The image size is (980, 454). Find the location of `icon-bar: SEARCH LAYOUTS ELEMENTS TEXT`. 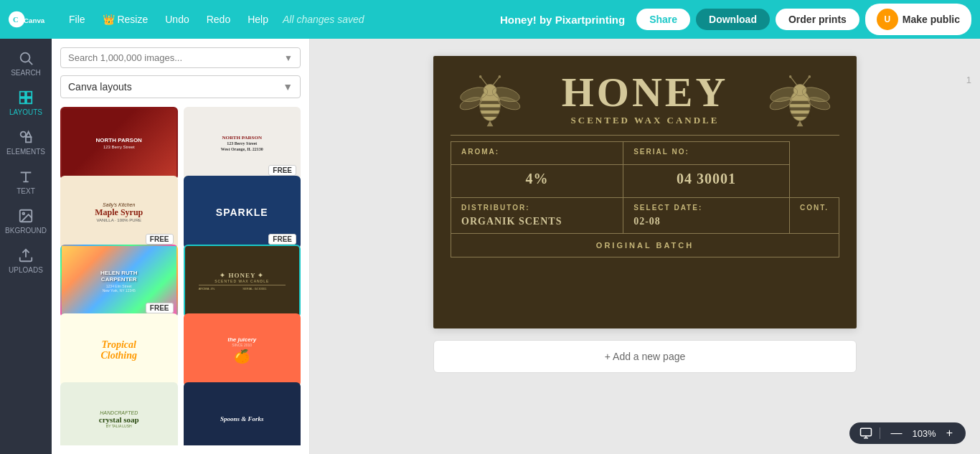

icon-bar: SEARCH LAYOUTS ELEMENTS TEXT is located at coordinates (26, 247).